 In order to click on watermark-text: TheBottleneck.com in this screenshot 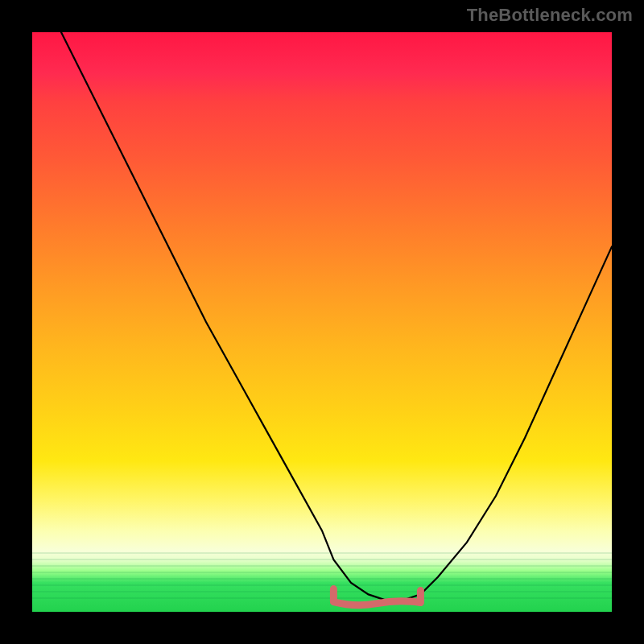, I will do `click(550, 15)`.